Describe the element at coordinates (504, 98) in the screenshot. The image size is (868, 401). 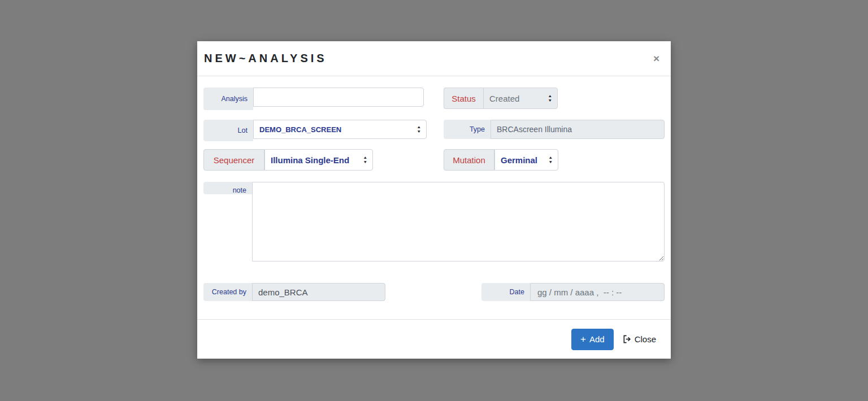
I see `status-select-value: Created` at that location.